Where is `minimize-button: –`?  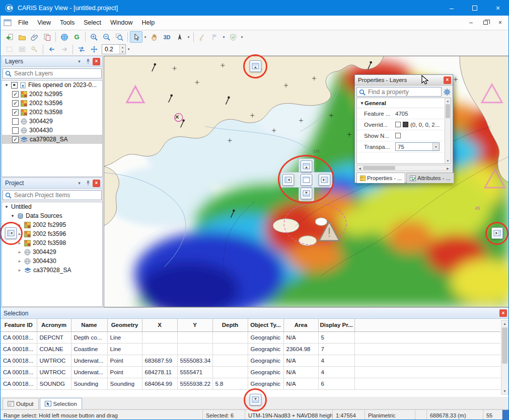
minimize-button: – is located at coordinates (452, 8).